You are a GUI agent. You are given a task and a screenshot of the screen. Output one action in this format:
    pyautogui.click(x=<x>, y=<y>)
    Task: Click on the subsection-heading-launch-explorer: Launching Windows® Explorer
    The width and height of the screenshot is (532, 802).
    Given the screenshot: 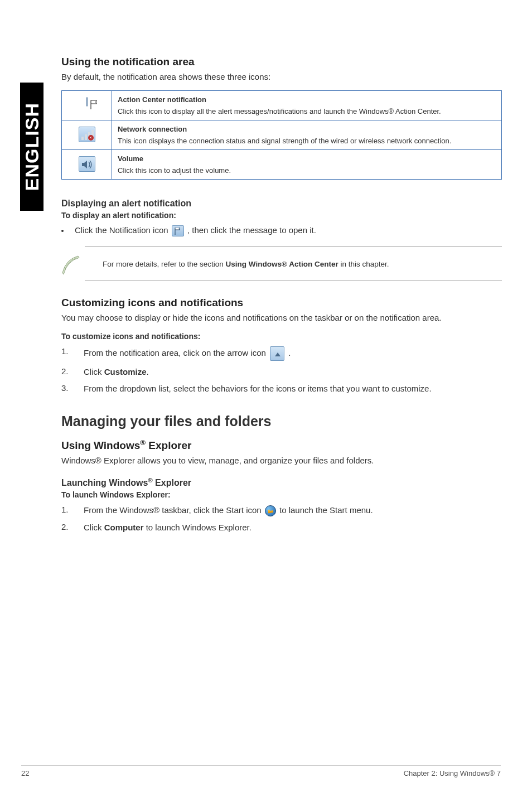 What is the action you would take?
    pyautogui.click(x=282, y=482)
    